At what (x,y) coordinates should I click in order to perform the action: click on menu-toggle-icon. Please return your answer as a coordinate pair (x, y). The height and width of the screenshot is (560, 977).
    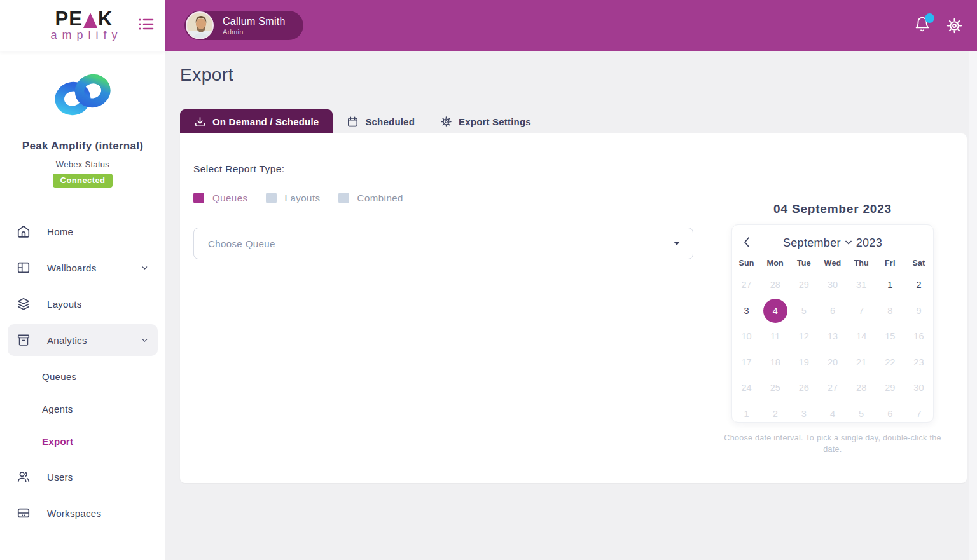
    Looking at the image, I should click on (146, 25).